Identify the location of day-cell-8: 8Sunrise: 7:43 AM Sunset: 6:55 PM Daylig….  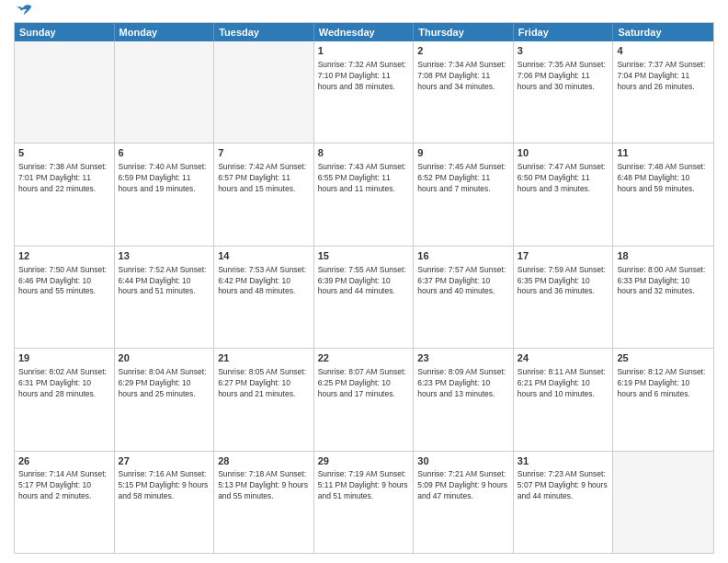
(364, 194).